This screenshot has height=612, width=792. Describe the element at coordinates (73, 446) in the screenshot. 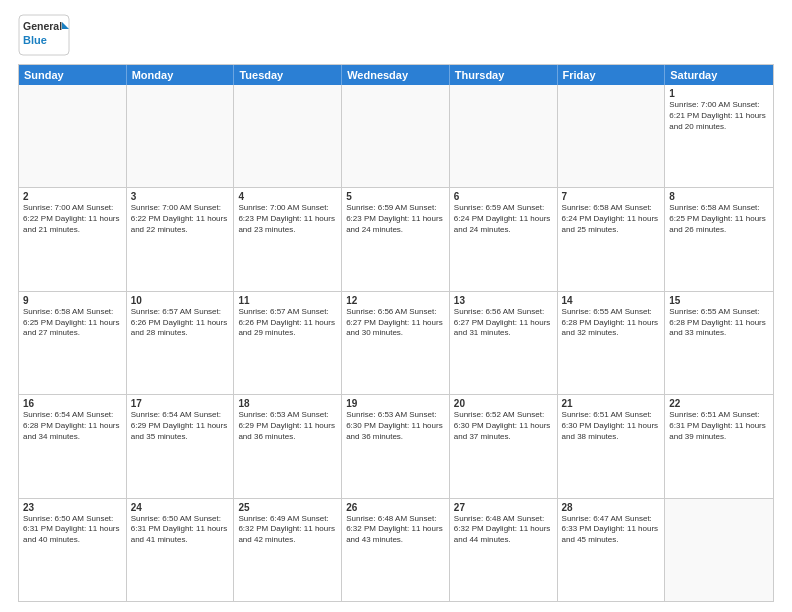

I see `day-cell-16: 16Sunrise: 6:54 AM Sunset: 6:28 PM Dayli…` at that location.